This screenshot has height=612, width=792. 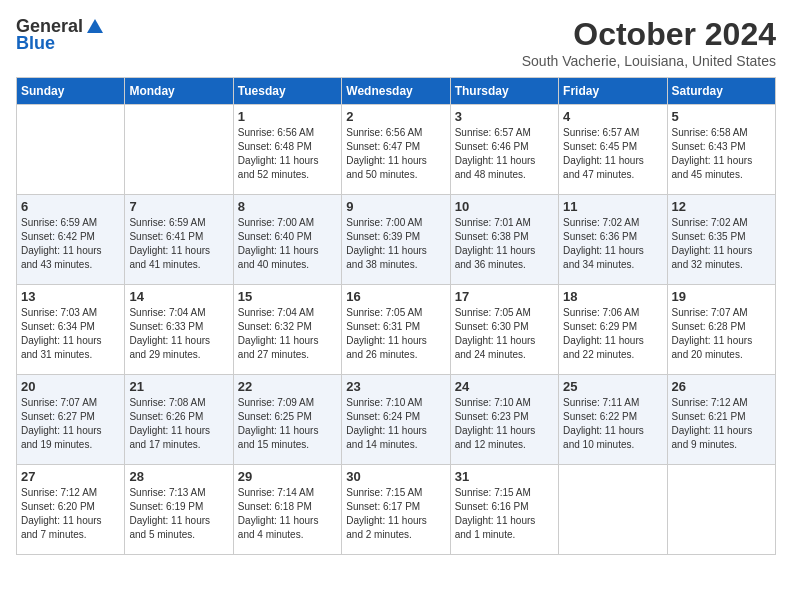 I want to click on calendar-row: 1 Sunrise: 6:56 AM Sunset: 6:48 PM Dayli…, so click(x=396, y=150).